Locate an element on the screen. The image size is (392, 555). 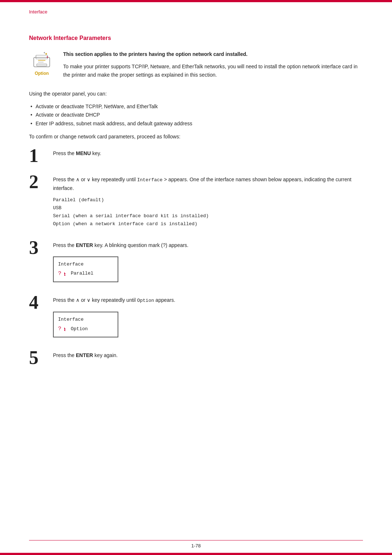
confirm-text: To confirm or change network card parame… is located at coordinates (196, 137).